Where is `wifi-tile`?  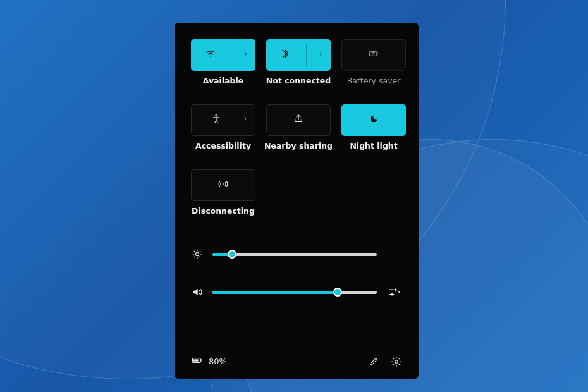 wifi-tile is located at coordinates (223, 55).